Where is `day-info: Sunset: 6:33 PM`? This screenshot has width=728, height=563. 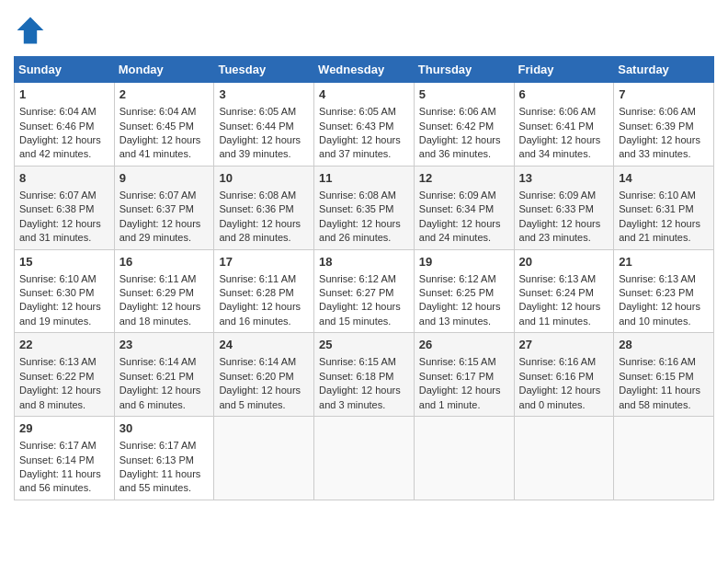 day-info: Sunset: 6:33 PM is located at coordinates (564, 210).